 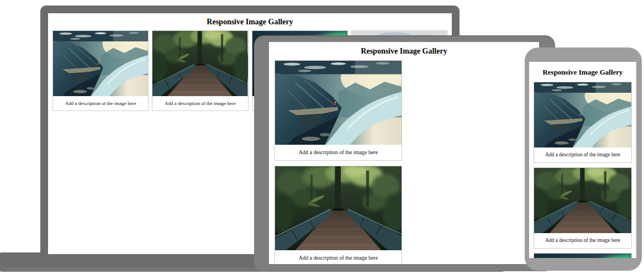 I want to click on phone-mockup: Responsive Image Gallery Add a descripti…, so click(x=583, y=159).